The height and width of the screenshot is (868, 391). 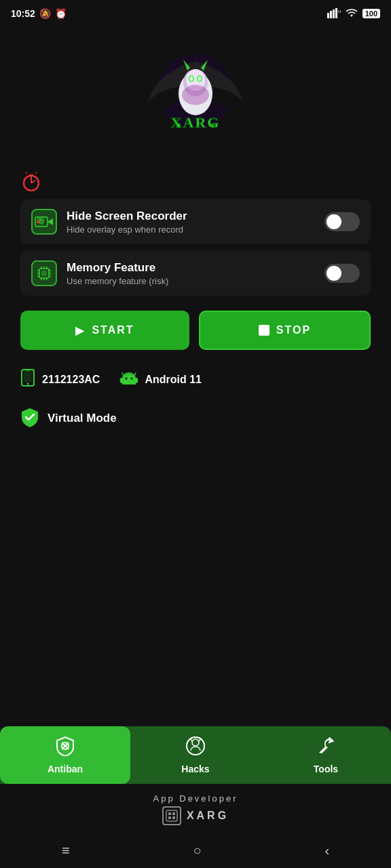 What do you see at coordinates (196, 799) in the screenshot?
I see `dev-label: App Developer` at bounding box center [196, 799].